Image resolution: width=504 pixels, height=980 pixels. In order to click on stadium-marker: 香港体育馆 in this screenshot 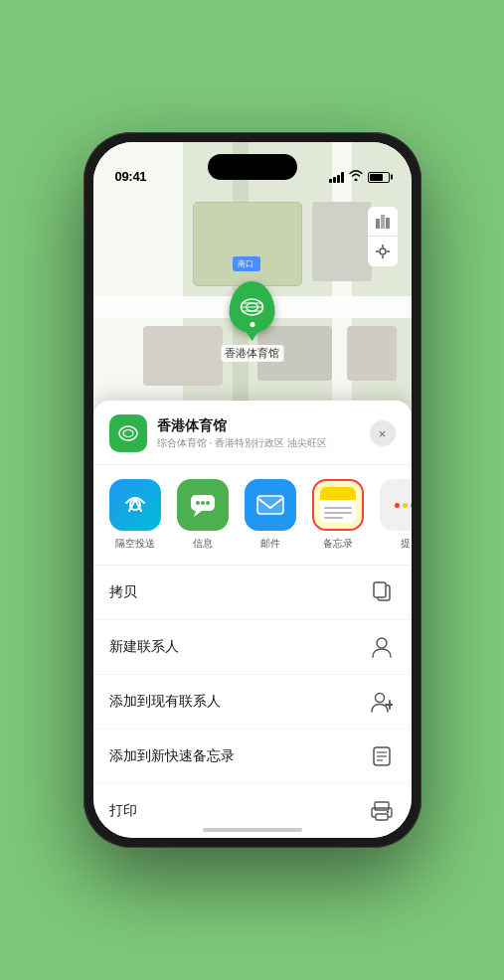, I will do `click(252, 322)`.